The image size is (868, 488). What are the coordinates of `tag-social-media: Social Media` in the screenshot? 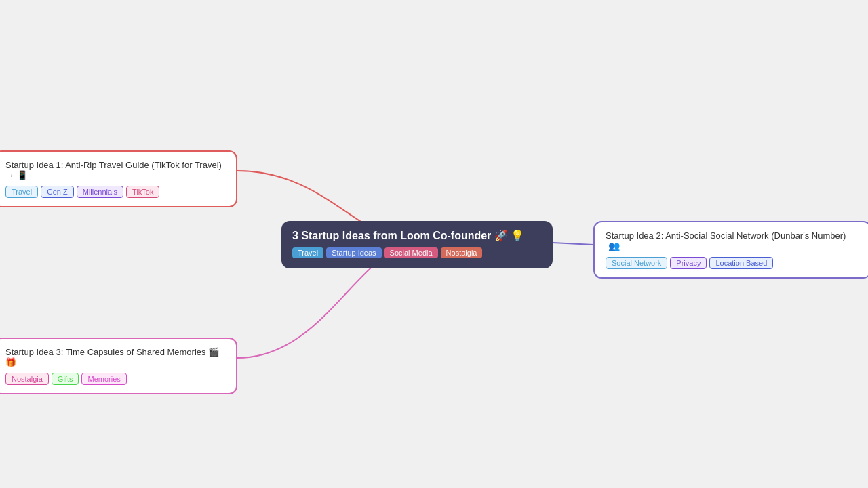 It's located at (411, 253).